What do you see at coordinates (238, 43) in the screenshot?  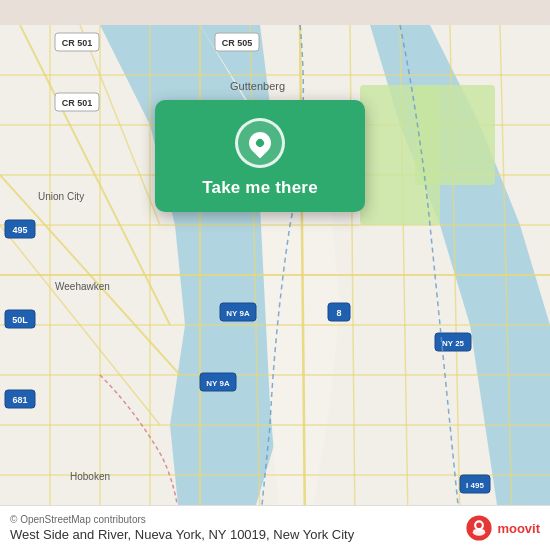 I see `svg-text: CR 505` at bounding box center [238, 43].